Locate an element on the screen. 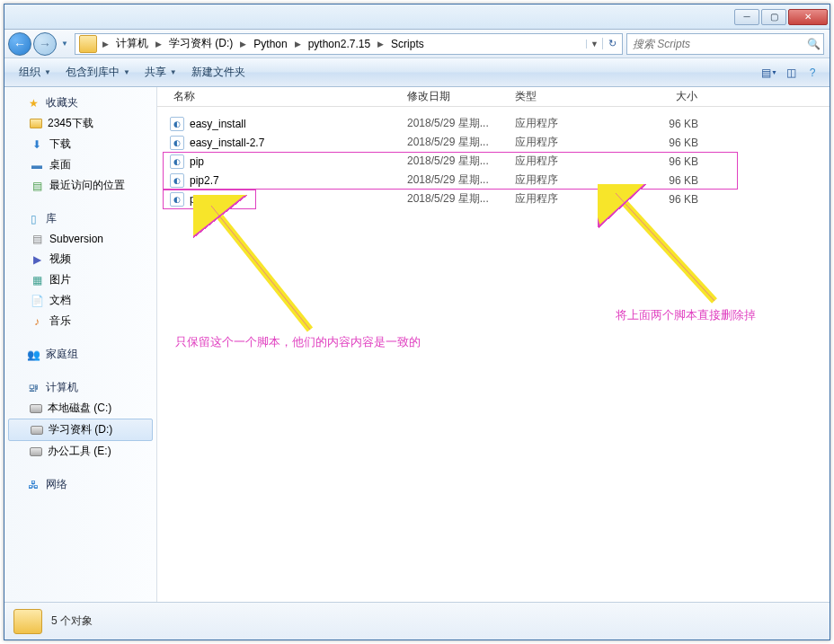  file-name: pip2.7 is located at coordinates (295, 181).